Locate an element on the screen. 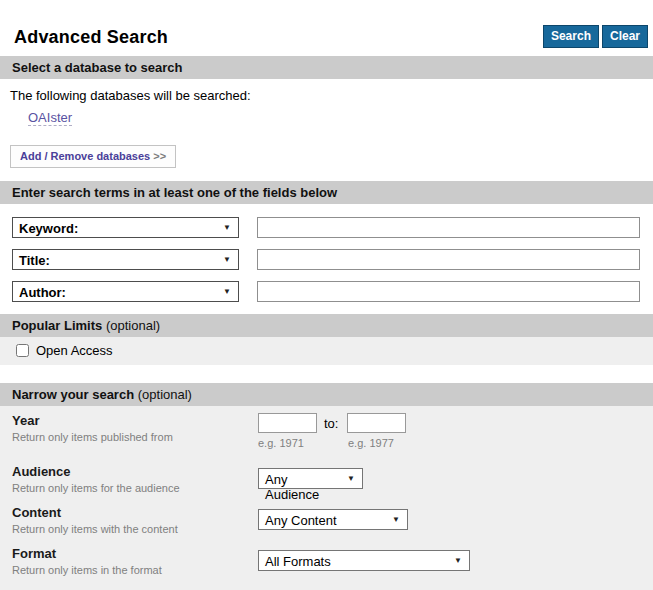 The image size is (653, 590). year-label: Year is located at coordinates (135, 420).